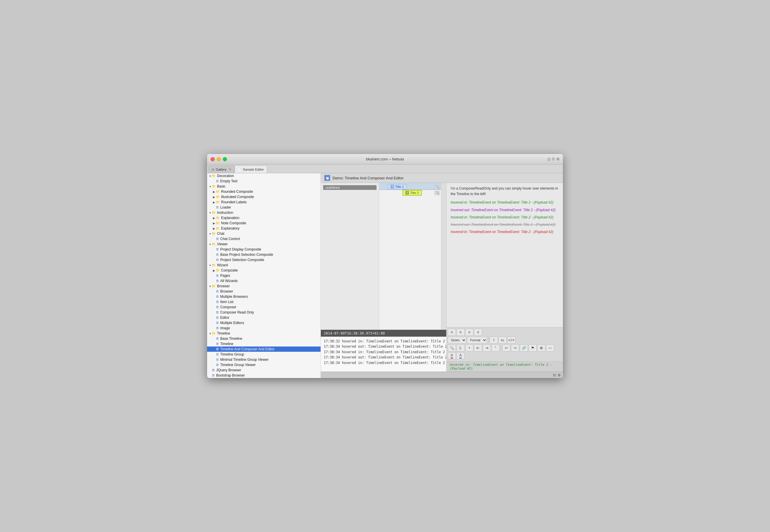 This screenshot has width=770, height=532. I want to click on minimize-icon: ⊟, so click(555, 375).